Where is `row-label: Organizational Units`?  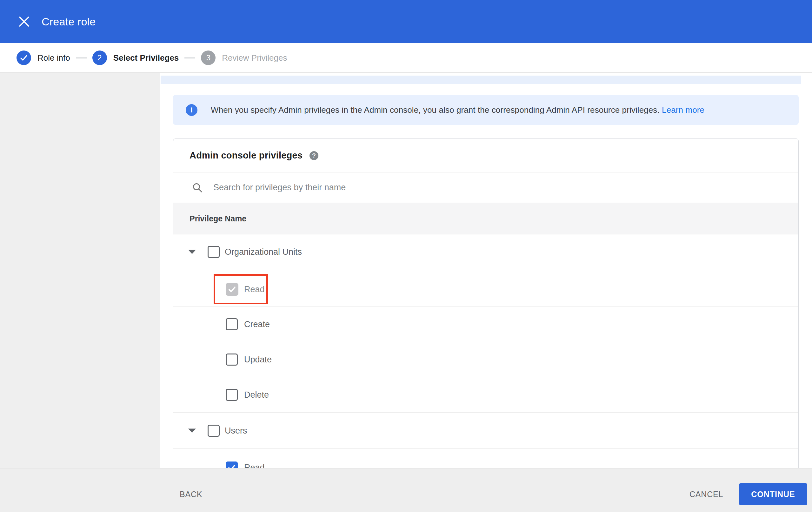 row-label: Organizational Units is located at coordinates (263, 252).